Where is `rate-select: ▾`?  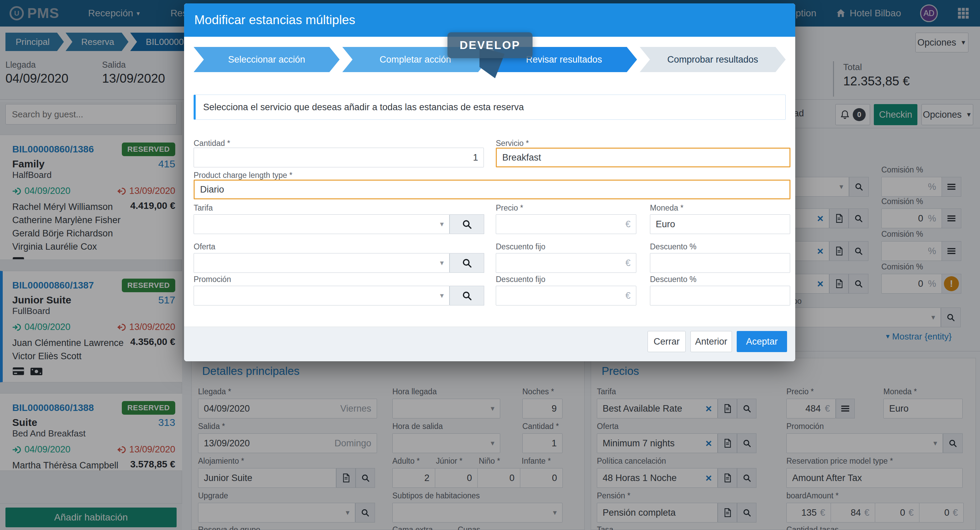
rate-select: ▾ is located at coordinates (322, 224).